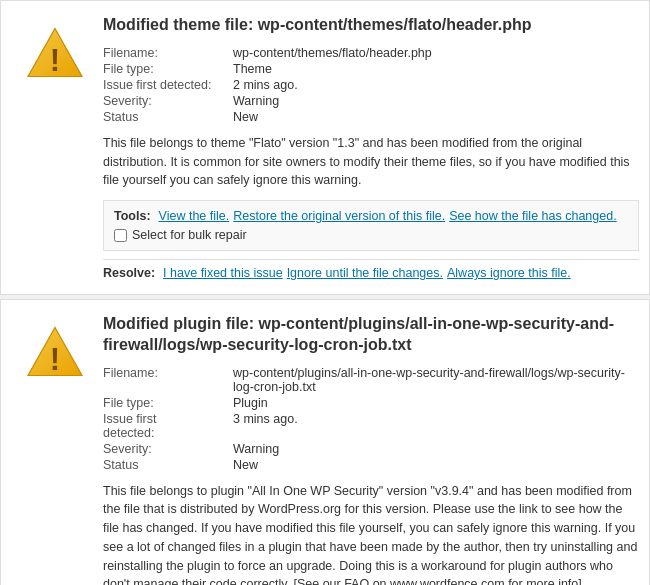  Describe the element at coordinates (532, 216) in the screenshot. I see `tool-link-3: See how the file has changed.` at that location.